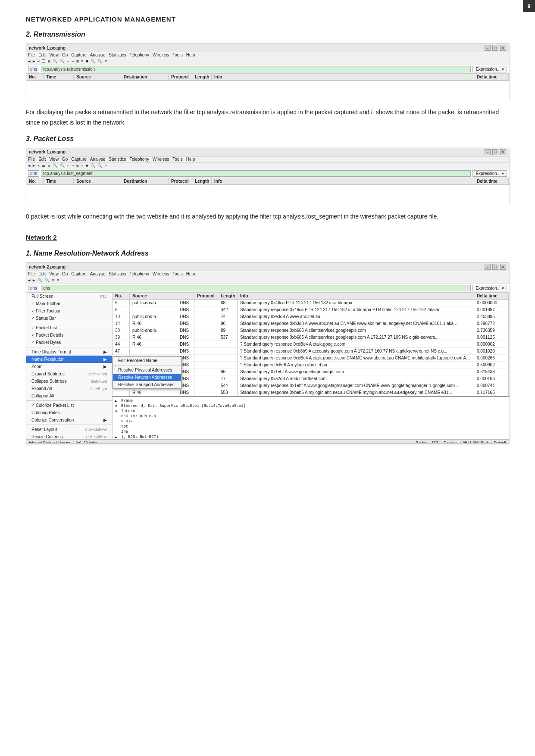 The height and width of the screenshot is (756, 535). I want to click on ctx-main-toolbar: ✓Main Toolbar, so click(69, 303).